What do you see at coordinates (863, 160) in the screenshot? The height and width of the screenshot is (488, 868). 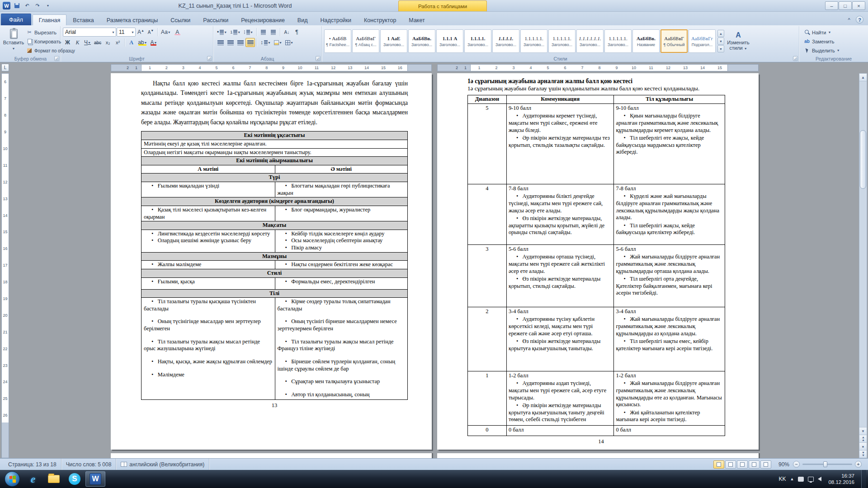 I see `scrollbar-thumb` at bounding box center [863, 160].